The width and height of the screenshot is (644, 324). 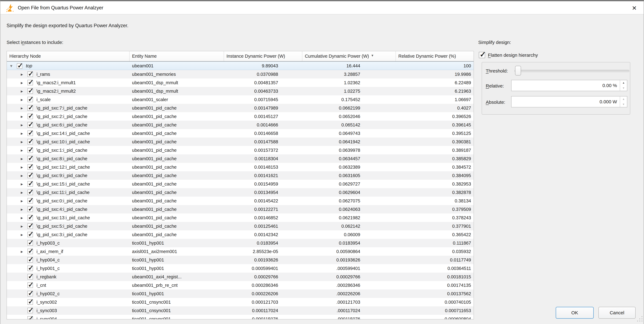 I want to click on table-row: ▸ ✓ \g_pid_sxc:8:i_pid_cache ubeam001_pi…, so click(x=240, y=159).